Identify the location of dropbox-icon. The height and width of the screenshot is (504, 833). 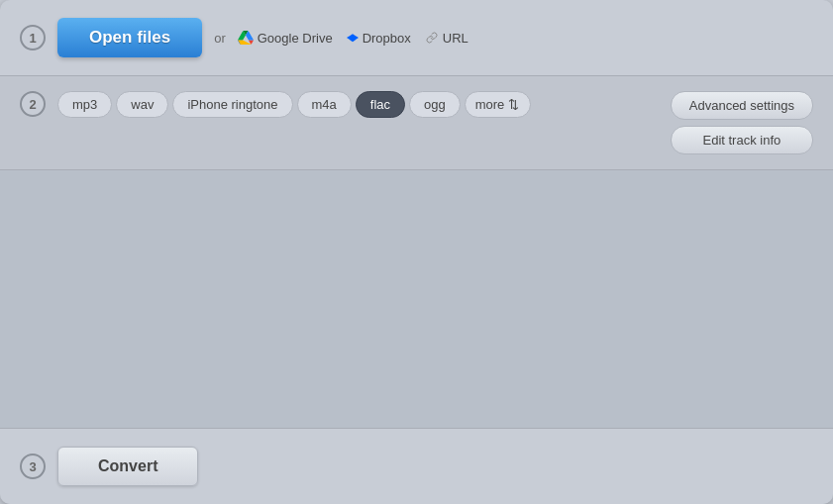
(353, 38).